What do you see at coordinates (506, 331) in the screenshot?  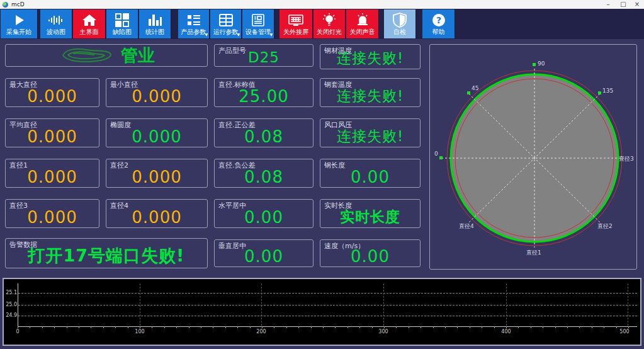 I see `x-tick-label: 400` at bounding box center [506, 331].